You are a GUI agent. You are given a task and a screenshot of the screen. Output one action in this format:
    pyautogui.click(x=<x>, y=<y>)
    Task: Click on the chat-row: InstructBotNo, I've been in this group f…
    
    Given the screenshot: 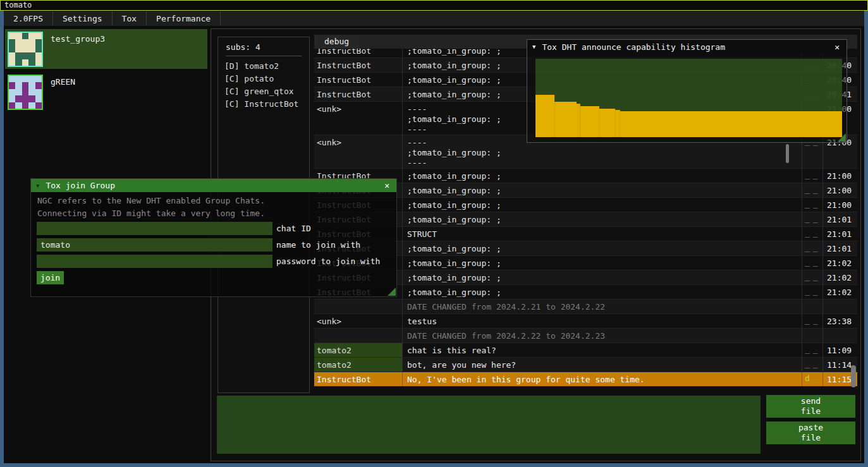 What is the action you would take?
    pyautogui.click(x=585, y=379)
    